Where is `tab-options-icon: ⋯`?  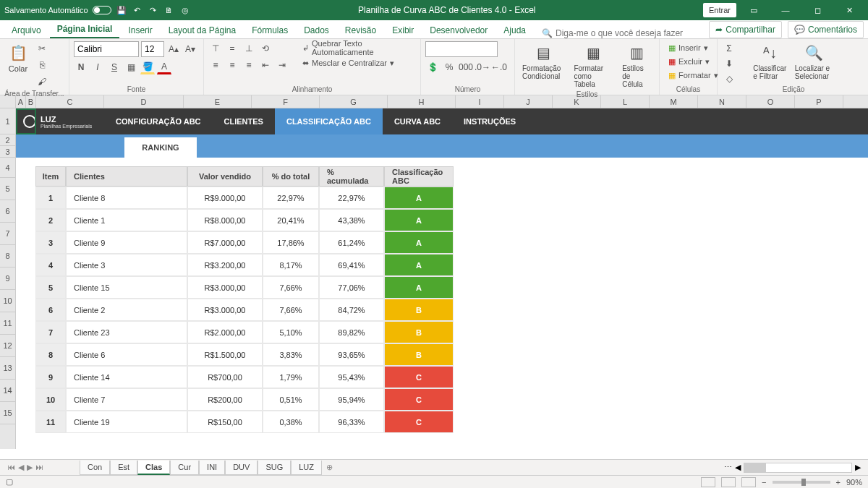 tab-options-icon: ⋯ is located at coordinates (728, 467).